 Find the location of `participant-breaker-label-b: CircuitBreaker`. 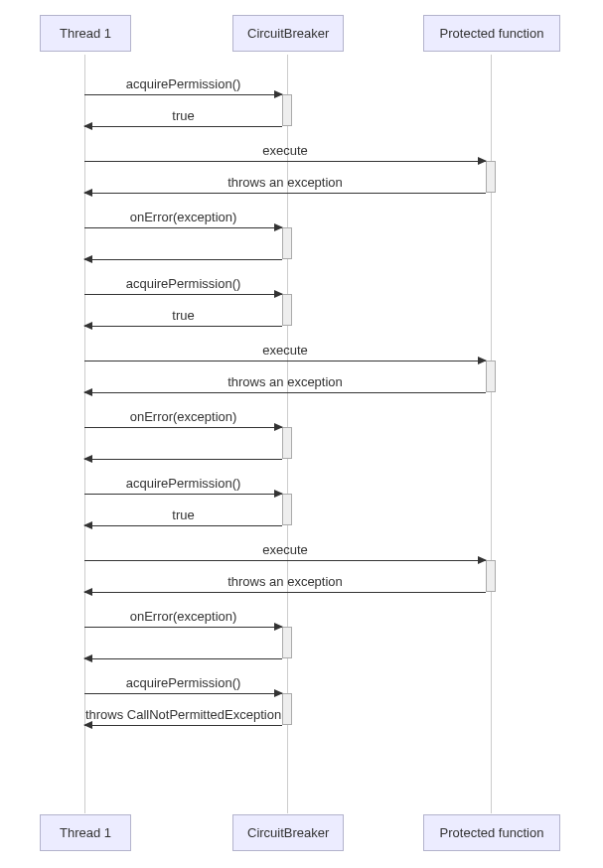

participant-breaker-label-b: CircuitBreaker is located at coordinates (288, 832).